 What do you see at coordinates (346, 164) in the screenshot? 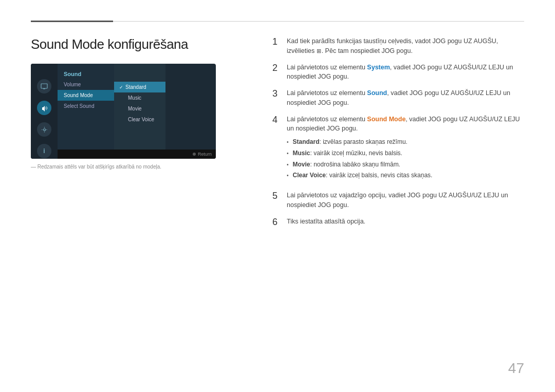
I see `bullet-text-movie: Movie: nodrošina labāko skaņu filmām.` at bounding box center [346, 164].